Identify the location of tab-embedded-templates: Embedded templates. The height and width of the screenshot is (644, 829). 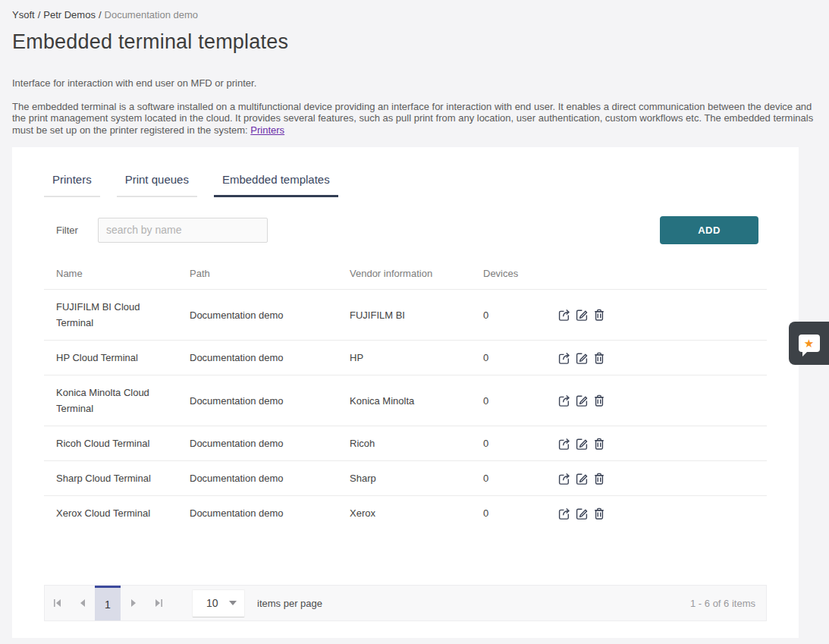
(276, 183).